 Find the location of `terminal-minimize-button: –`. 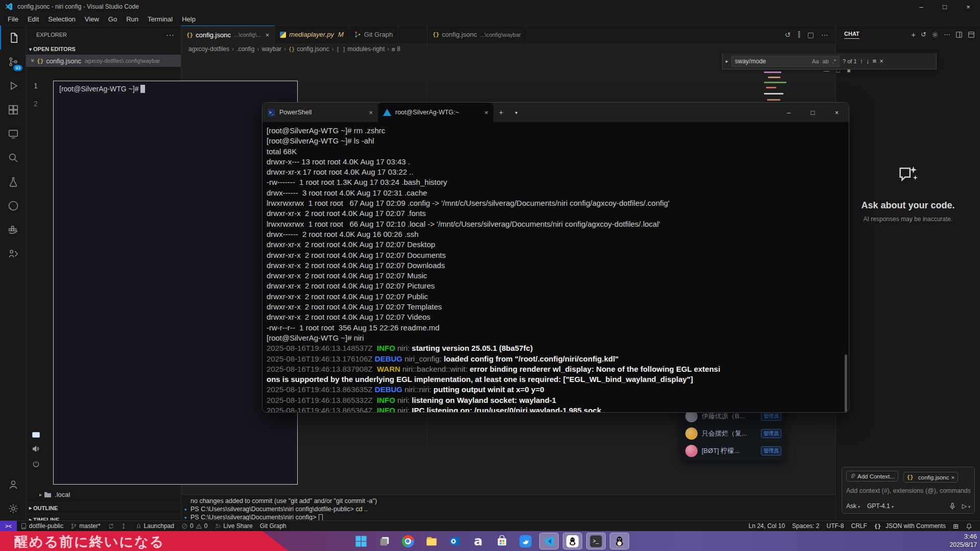

terminal-minimize-button: – is located at coordinates (788, 112).